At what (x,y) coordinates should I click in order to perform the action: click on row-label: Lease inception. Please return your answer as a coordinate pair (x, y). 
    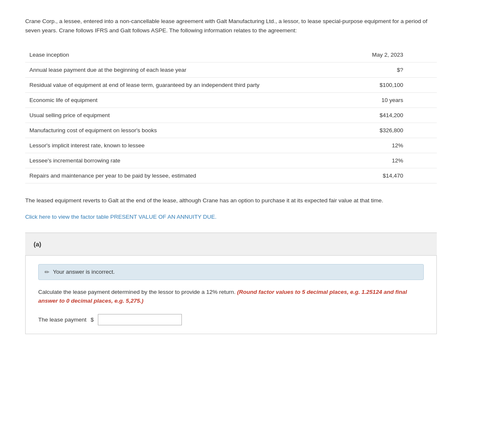
    Looking at the image, I should click on (169, 55).